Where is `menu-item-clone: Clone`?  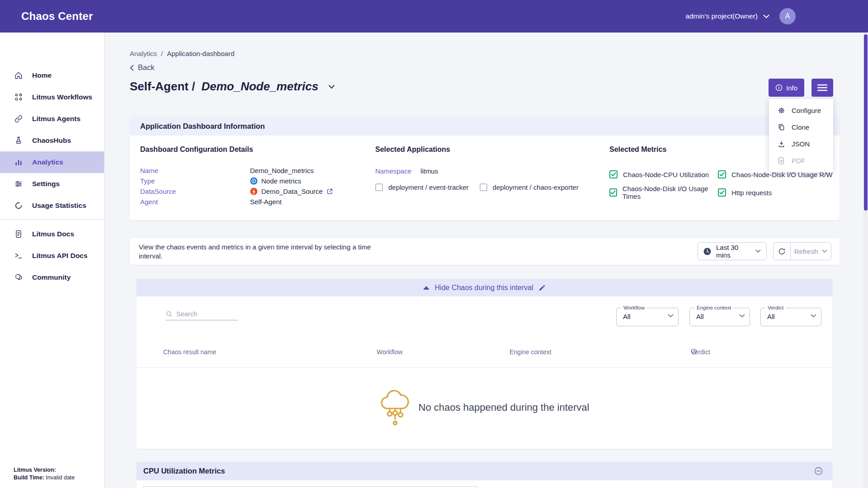 menu-item-clone: Clone is located at coordinates (801, 127).